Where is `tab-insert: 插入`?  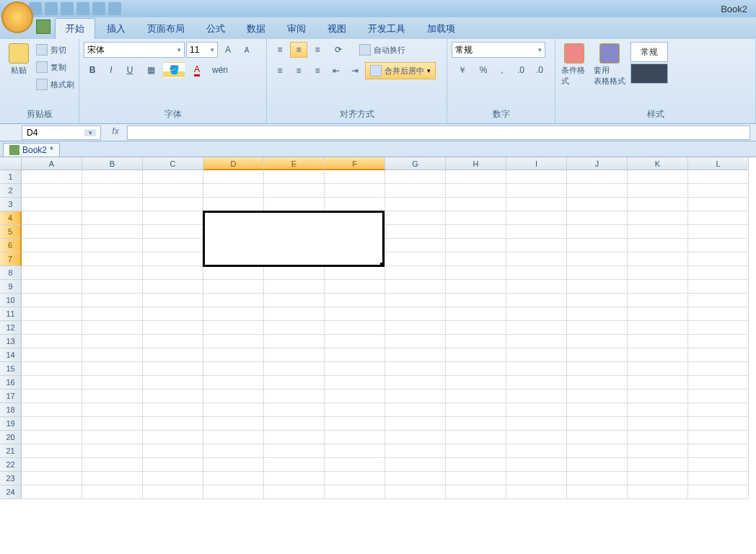
tab-insert: 插入 is located at coordinates (116, 29).